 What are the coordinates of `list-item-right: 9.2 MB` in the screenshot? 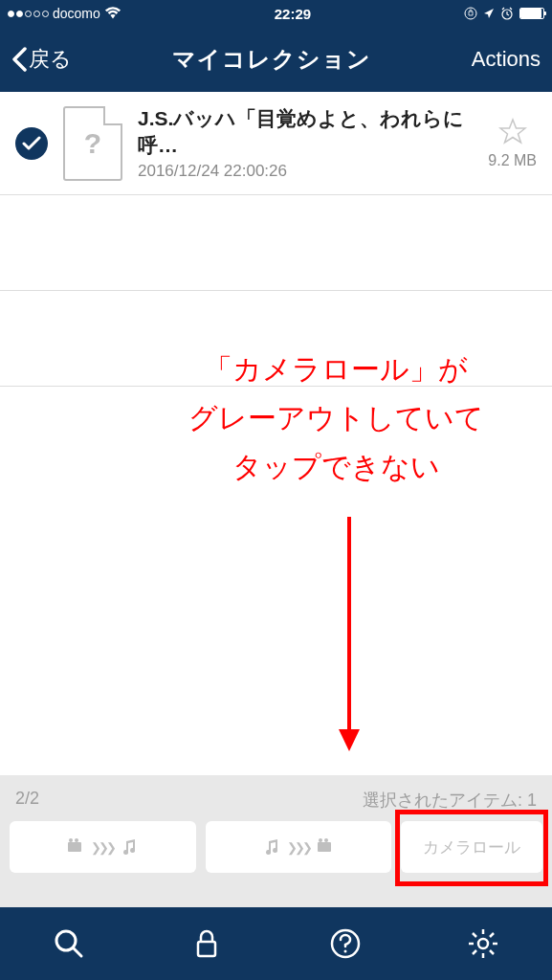 It's located at (513, 144).